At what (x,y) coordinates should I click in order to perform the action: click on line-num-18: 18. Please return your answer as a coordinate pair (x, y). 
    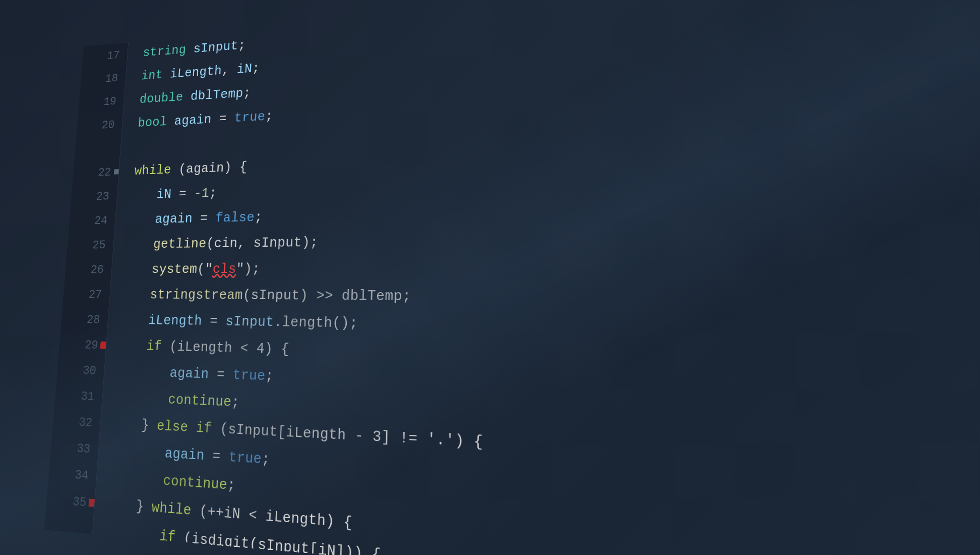
    Looking at the image, I should click on (103, 79).